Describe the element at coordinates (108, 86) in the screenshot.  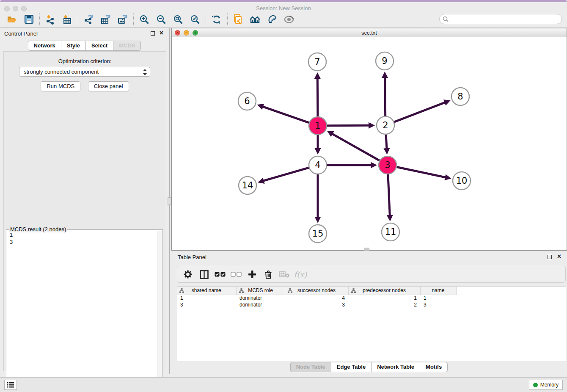
I see `close-panel-button: Close panel` at that location.